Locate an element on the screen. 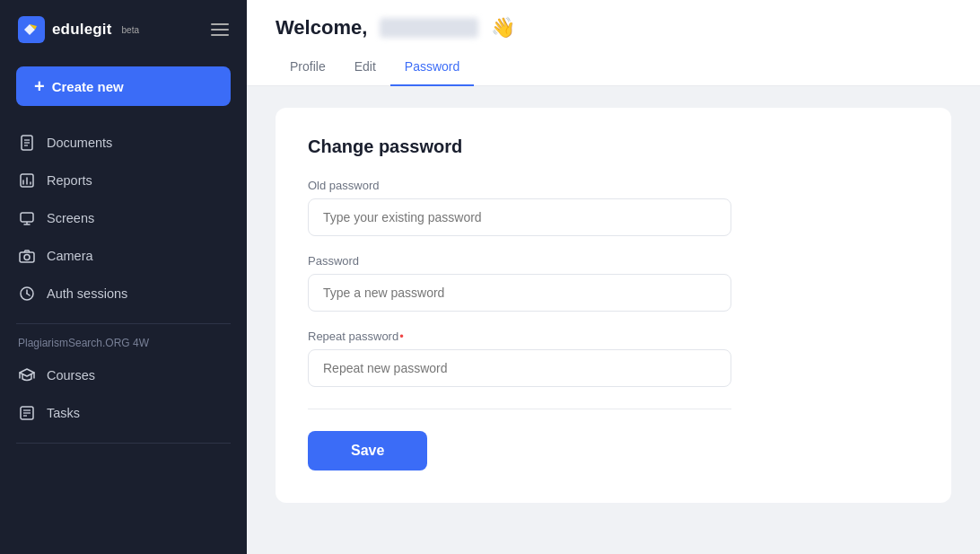 This screenshot has width=980, height=554. sidebar-item-auth-sessions: Auth sessions is located at coordinates (124, 294).